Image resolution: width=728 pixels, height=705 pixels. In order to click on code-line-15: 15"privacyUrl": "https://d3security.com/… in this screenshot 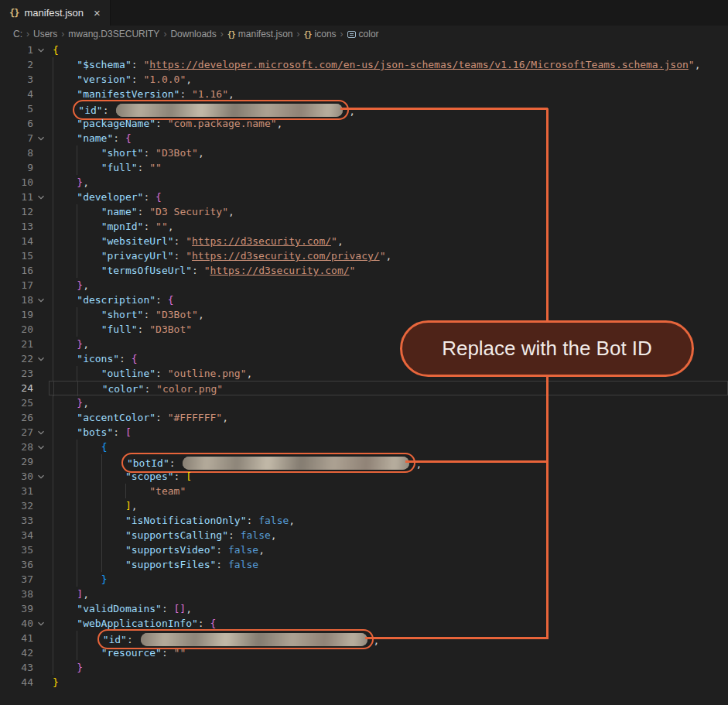, I will do `click(364, 255)`.